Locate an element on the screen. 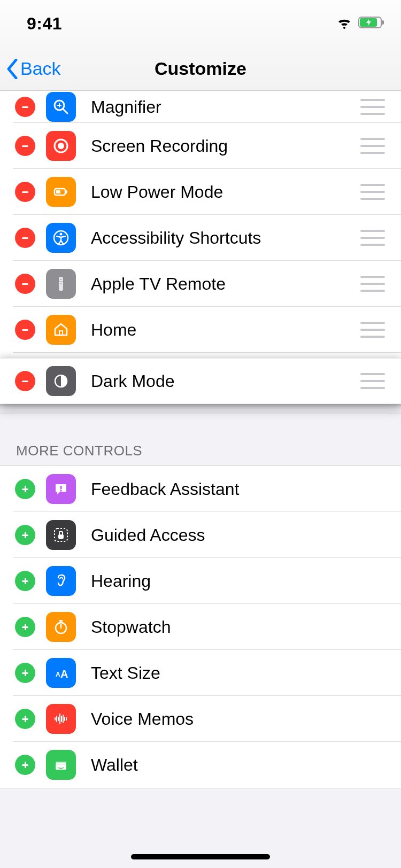  battery-charging-icon is located at coordinates (372, 24).